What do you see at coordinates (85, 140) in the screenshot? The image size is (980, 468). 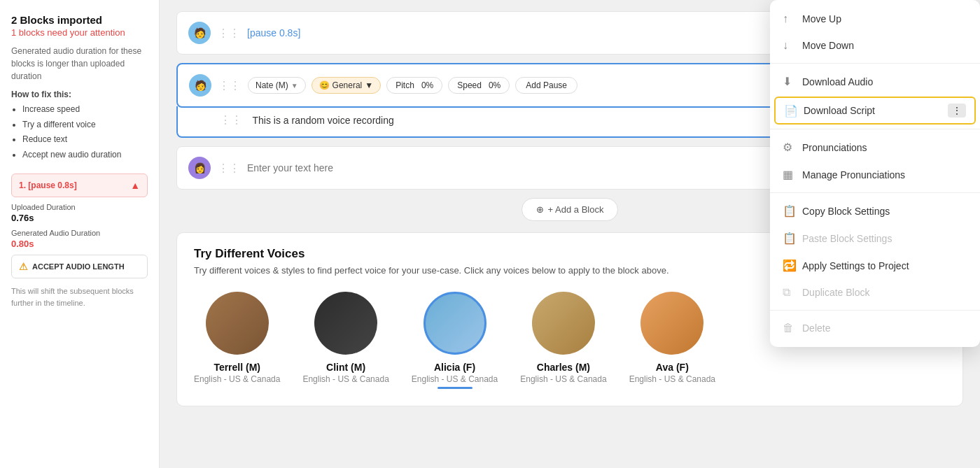 I see `fix-item-3: Reduce text` at bounding box center [85, 140].